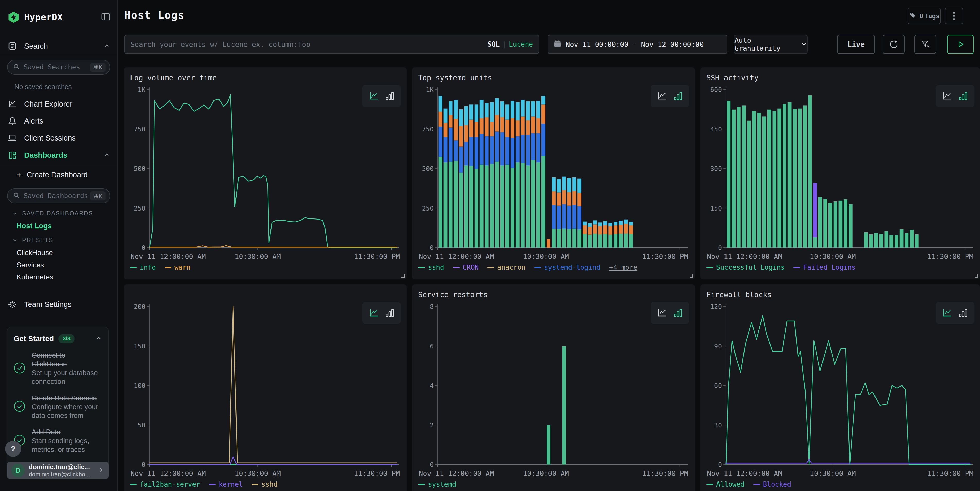  Describe the element at coordinates (58, 470) in the screenshot. I see `user-menu: D dominic.tran@clic... dominic.tran@clic…` at that location.